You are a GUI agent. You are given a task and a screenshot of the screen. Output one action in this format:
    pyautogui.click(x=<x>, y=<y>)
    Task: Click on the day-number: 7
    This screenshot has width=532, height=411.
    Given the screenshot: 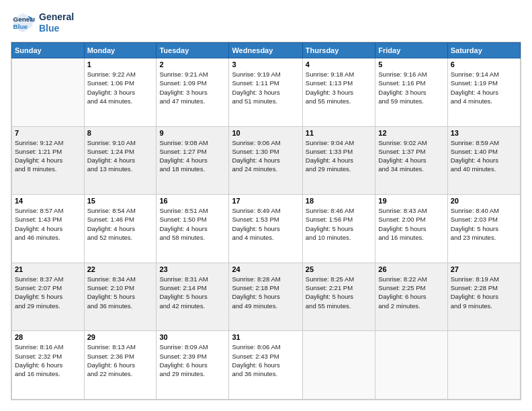 What is the action you would take?
    pyautogui.click(x=48, y=133)
    